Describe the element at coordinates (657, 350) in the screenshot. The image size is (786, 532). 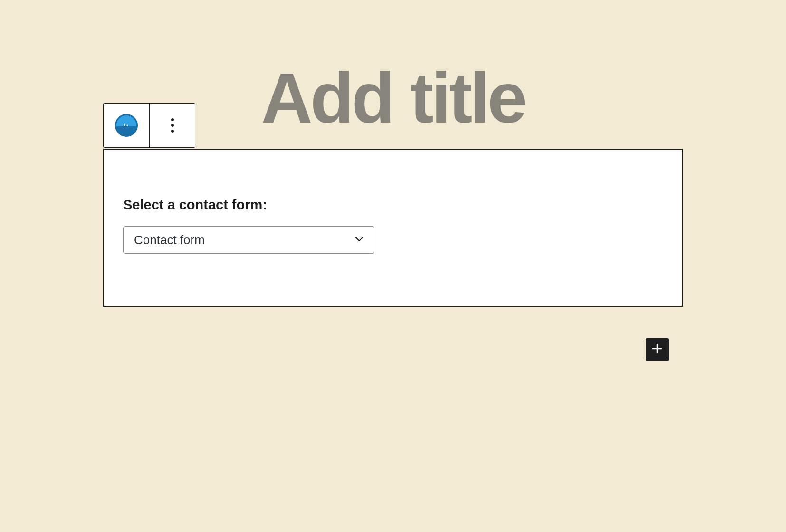
I see `plus-icon` at that location.